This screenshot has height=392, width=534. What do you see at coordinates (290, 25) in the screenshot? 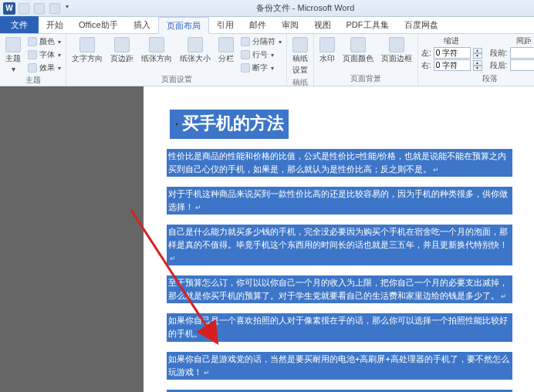
I see `tab-review: 审阅` at bounding box center [290, 25].